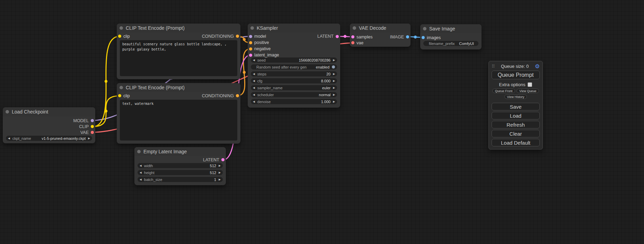 The height and width of the screenshot is (244, 644). Describe the element at coordinates (515, 125) in the screenshot. I see `refresh-button: Refresh` at that location.